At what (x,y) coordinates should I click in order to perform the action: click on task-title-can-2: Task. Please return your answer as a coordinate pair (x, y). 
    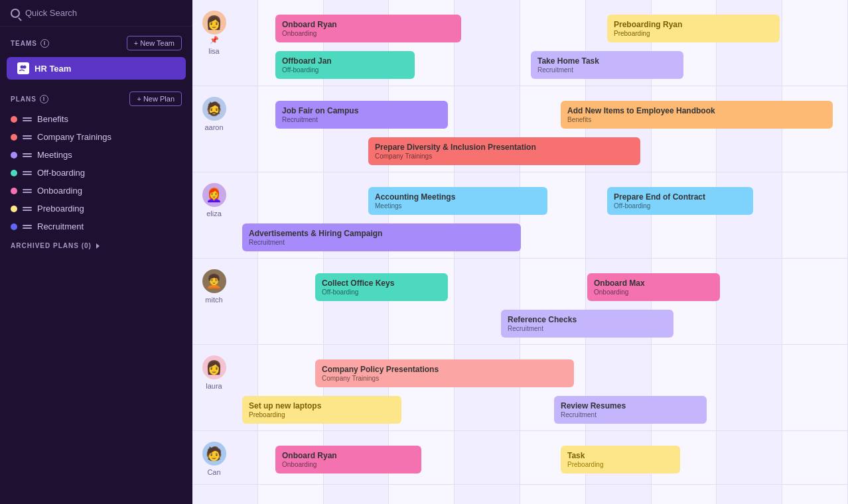
    Looking at the image, I should click on (620, 456).